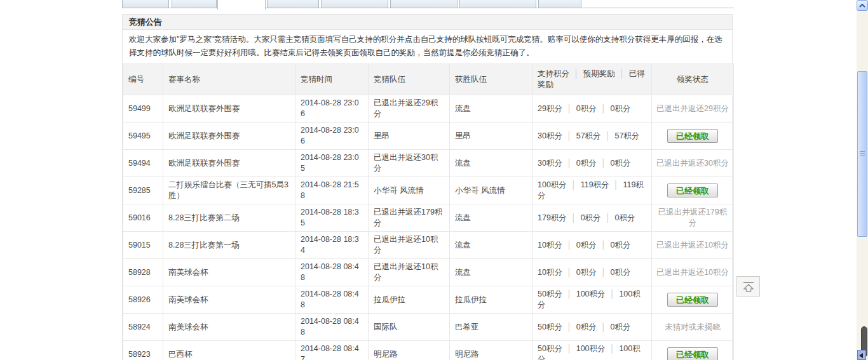 The height and width of the screenshot is (360, 868). What do you see at coordinates (862, 154) in the screenshot?
I see `scrollbar-thumb` at bounding box center [862, 154].